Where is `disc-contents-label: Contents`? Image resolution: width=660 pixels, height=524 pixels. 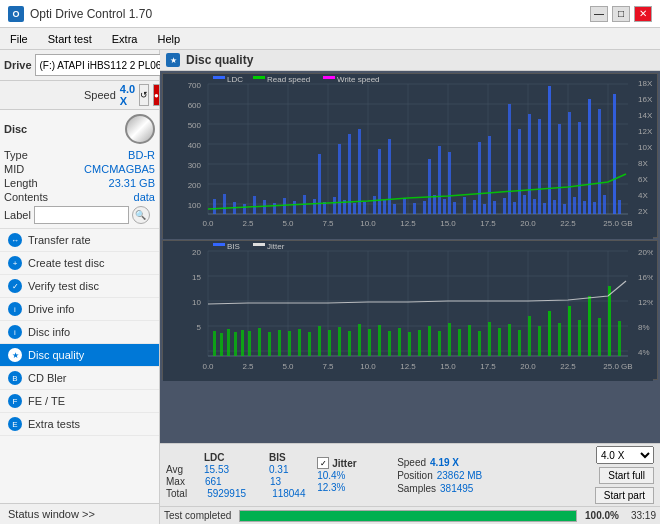
disc-contents-label: Contents is located at coordinates (26, 197).